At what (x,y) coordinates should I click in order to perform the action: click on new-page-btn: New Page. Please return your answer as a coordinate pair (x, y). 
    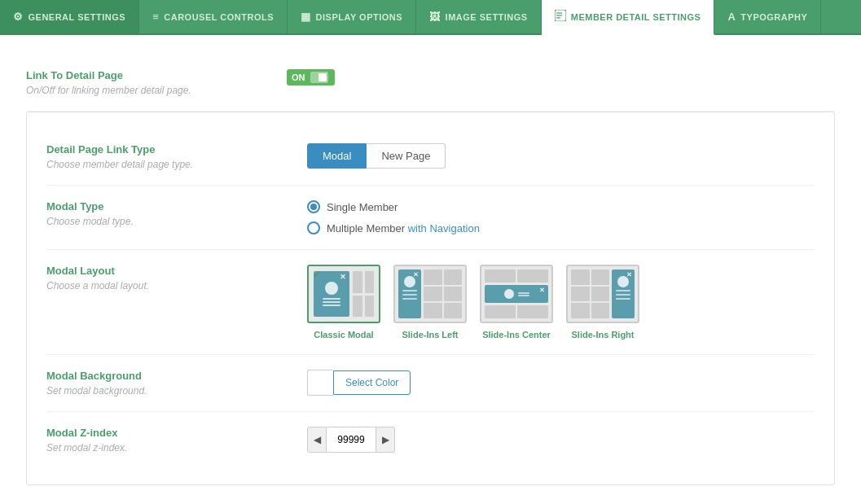
    Looking at the image, I should click on (406, 156).